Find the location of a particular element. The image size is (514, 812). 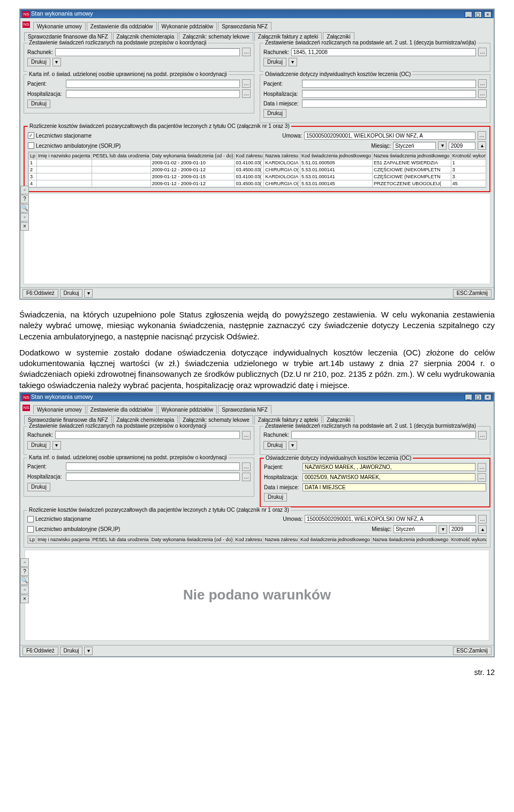

table-row: 32009-01-12 - 2009-01-1503.4100.03(KARDI… is located at coordinates (258, 177).